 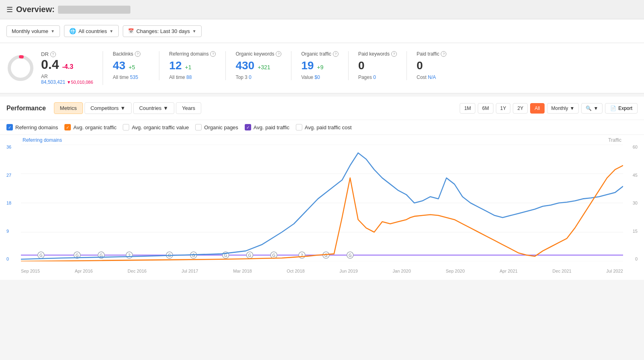 What do you see at coordinates (33, 31) in the screenshot?
I see `monthly-volume-dropdown: Monthly volume ▼` at bounding box center [33, 31].